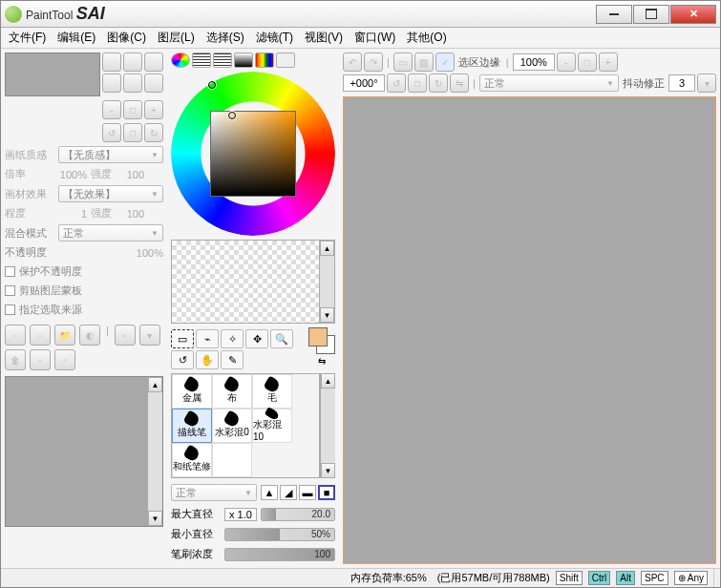  Describe the element at coordinates (223, 60) in the screenshot. I see `hsv-slider-tab-icon` at that location.